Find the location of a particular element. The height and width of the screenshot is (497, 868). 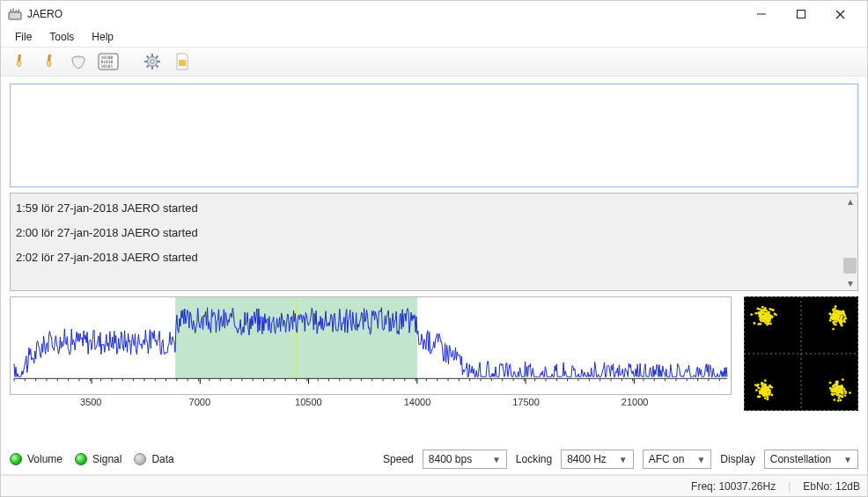

svg-text: 10101 is located at coordinates (107, 67).